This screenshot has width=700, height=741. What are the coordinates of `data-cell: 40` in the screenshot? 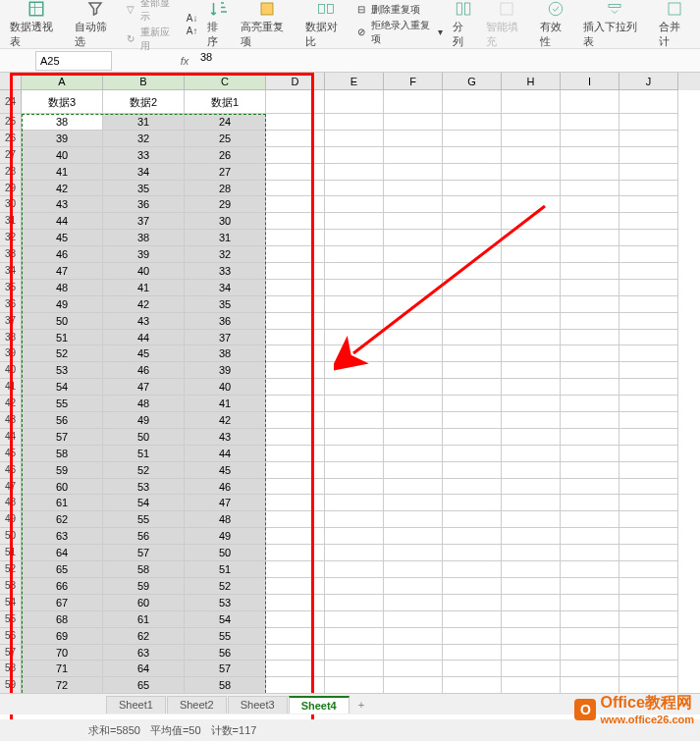 It's located at (143, 271).